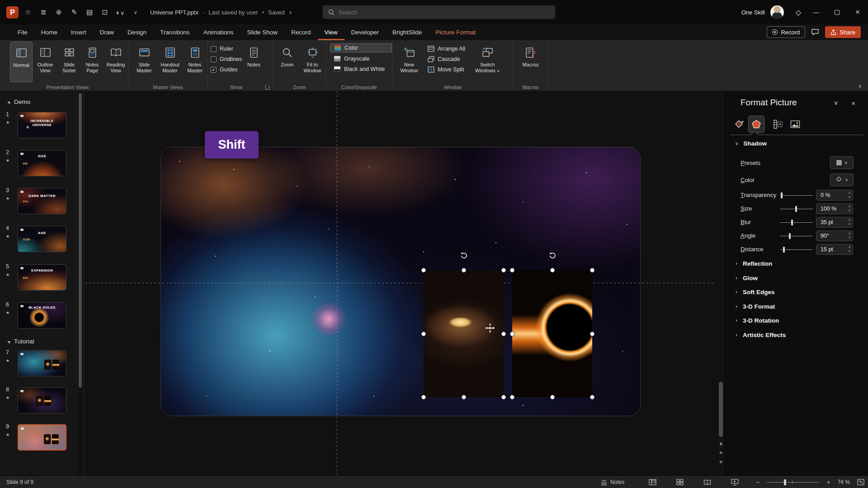  What do you see at coordinates (531, 62) in the screenshot?
I see `macros-button: Macros` at bounding box center [531, 62].